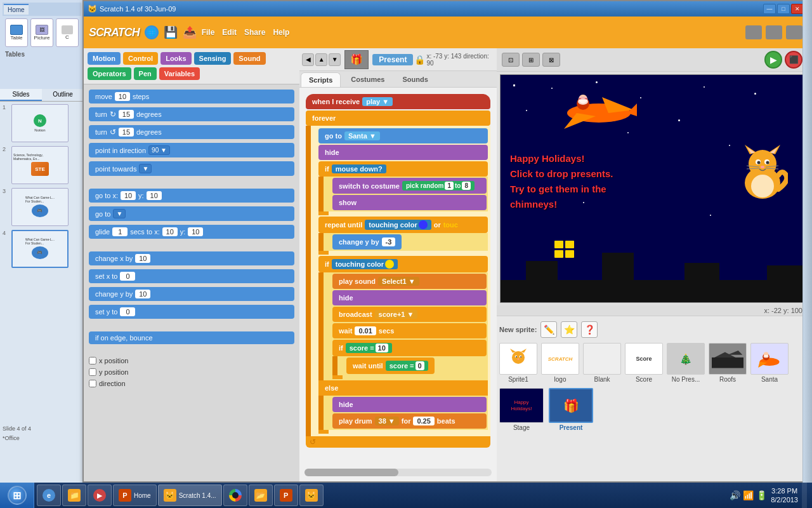  Describe the element at coordinates (415, 80) in the screenshot. I see `tab-sounds: Sounds` at that location.